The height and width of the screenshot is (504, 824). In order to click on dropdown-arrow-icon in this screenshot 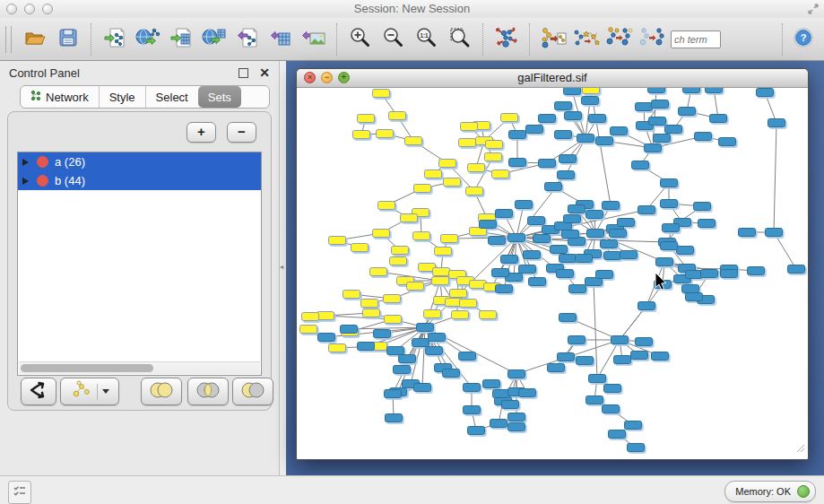, I will do `click(106, 391)`.